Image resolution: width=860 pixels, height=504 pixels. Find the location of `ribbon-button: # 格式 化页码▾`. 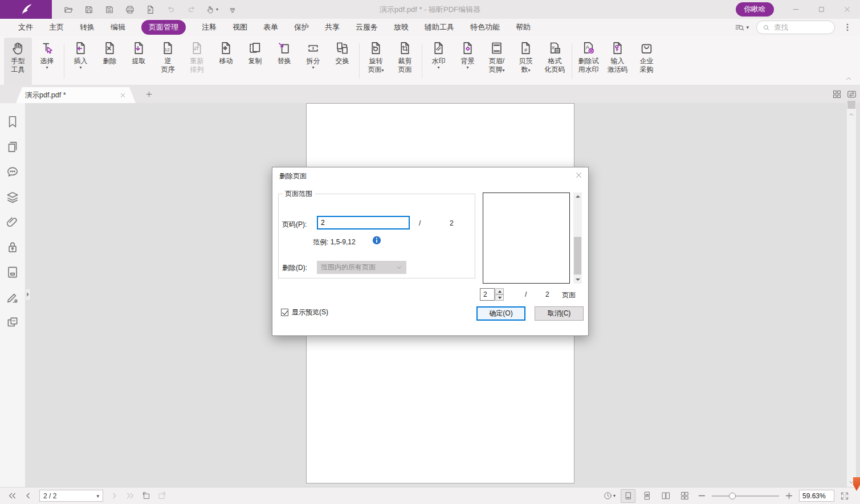

ribbon-button: # 格式 化页码▾ is located at coordinates (555, 62).